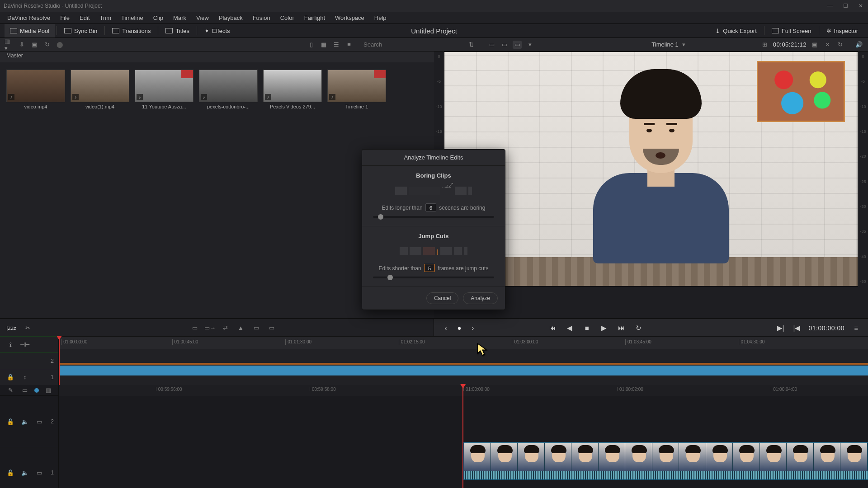 This screenshot has height=488, width=868. I want to click on boring-slider, so click(434, 217).